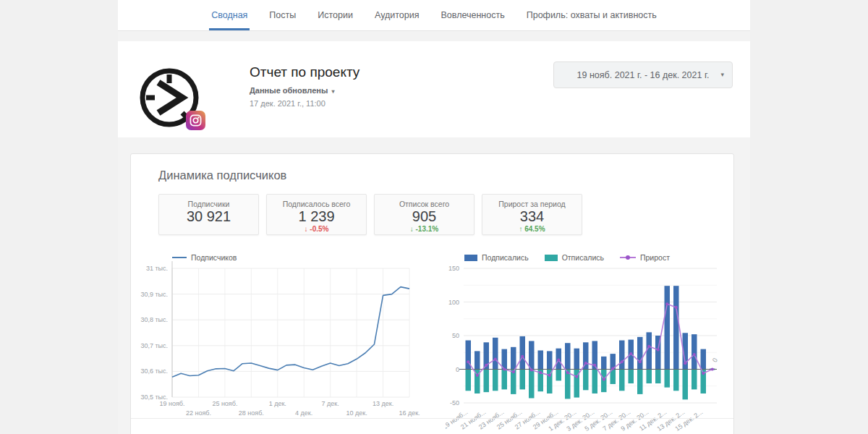 This screenshot has height=434, width=868. What do you see at coordinates (643, 75) in the screenshot?
I see `date-range-picker: 19 нояб. 2021 г. - 16 дек. 2021 г. ▾` at bounding box center [643, 75].